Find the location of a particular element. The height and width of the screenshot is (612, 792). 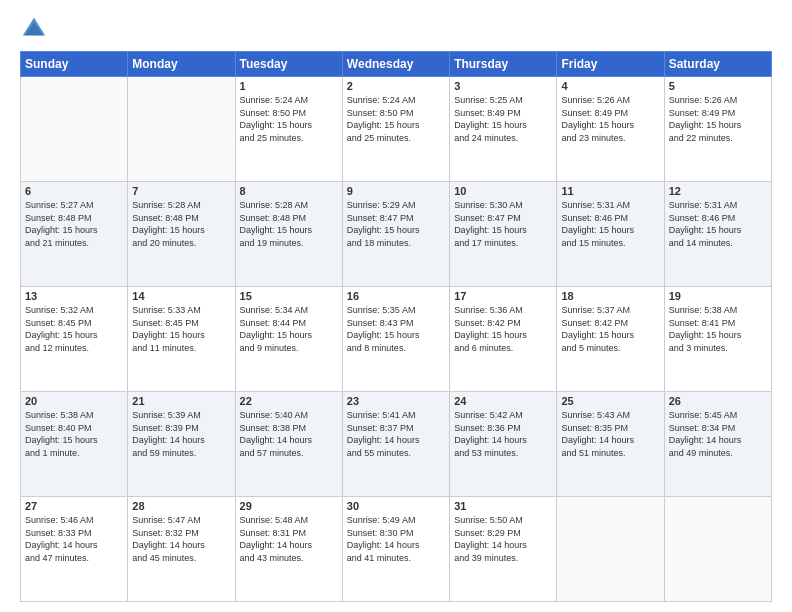

day-number: 10 is located at coordinates (503, 191).